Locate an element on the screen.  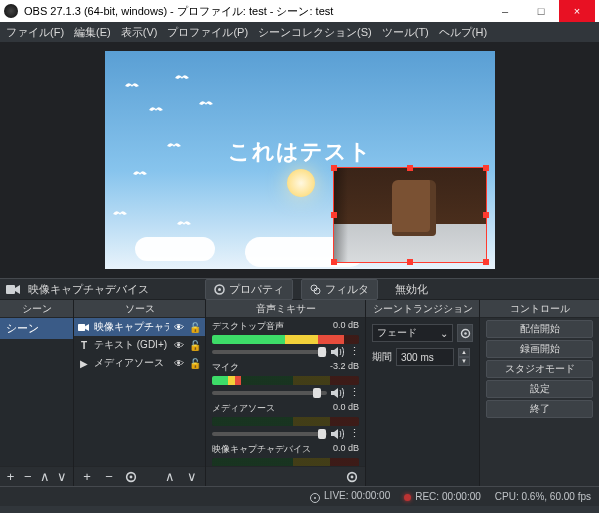
audio-mixer-panel: 音声ミキサー デスクトップ音声0.0 dB ⋮マイク-3.2 dB ⋮メディアソ… is located at coordinates (286, 393).